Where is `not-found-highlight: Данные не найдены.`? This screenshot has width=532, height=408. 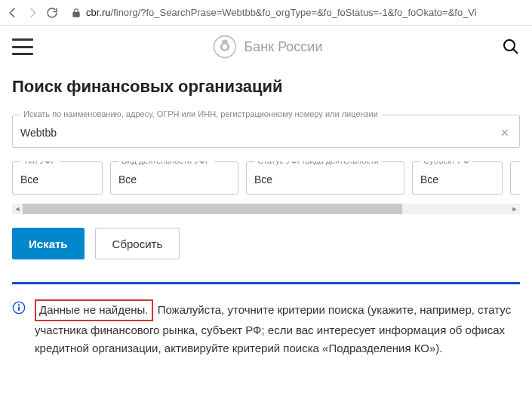 not-found-highlight: Данные не найдены. is located at coordinates (94, 311).